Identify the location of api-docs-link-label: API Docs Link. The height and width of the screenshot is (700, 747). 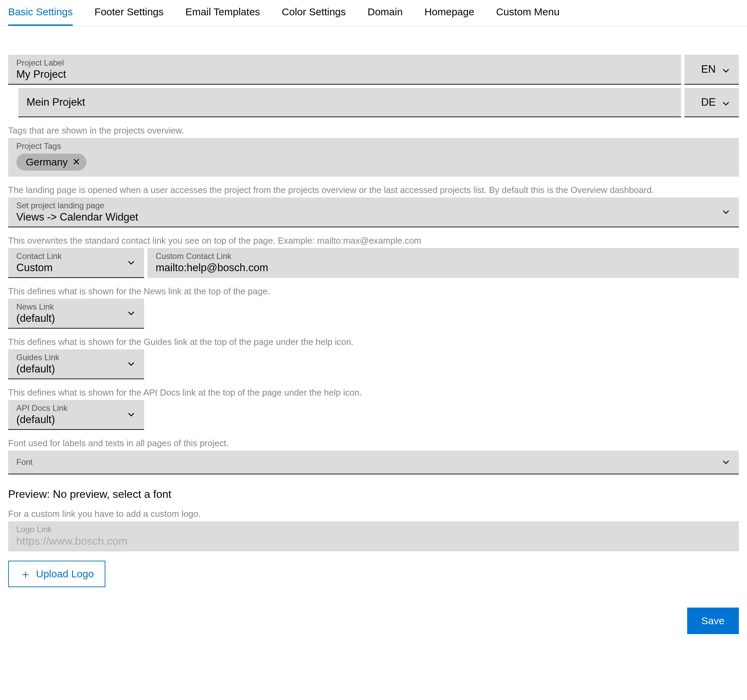
(76, 408).